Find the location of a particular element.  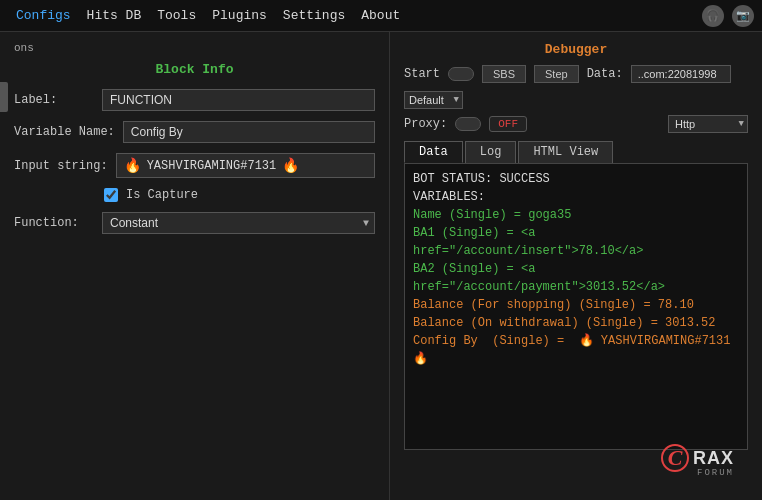

block-info-title: Block Info is located at coordinates (194, 70).